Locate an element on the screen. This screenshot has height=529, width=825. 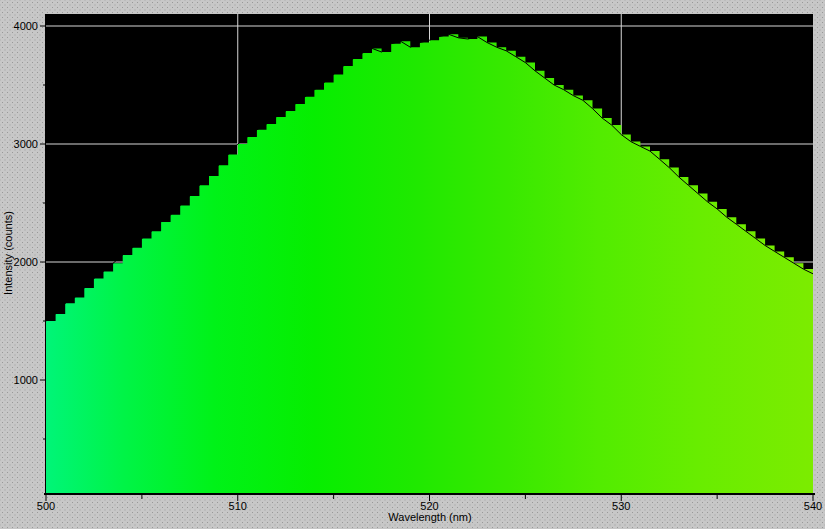
x-tick-label: 500 is located at coordinates (46, 506).